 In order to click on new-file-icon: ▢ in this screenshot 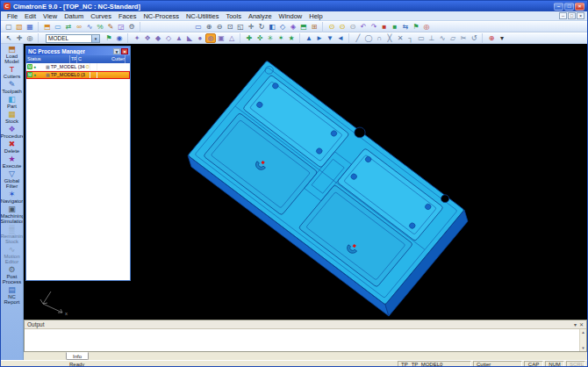, I will do `click(9, 26)`.